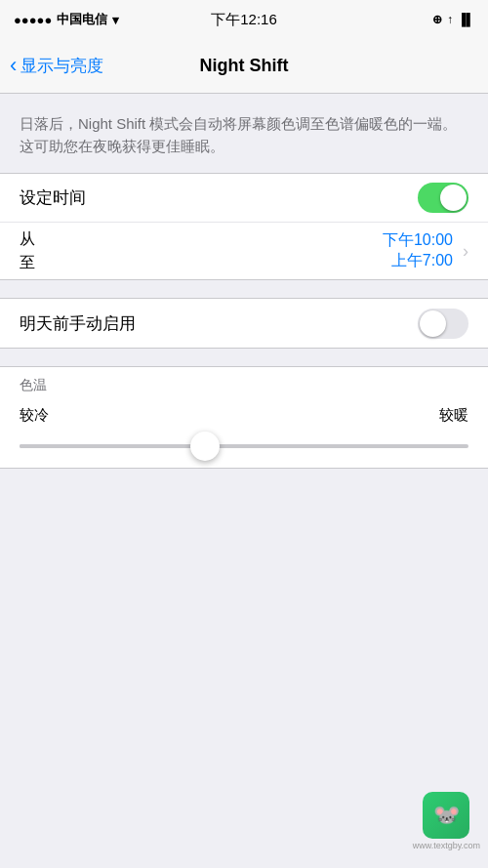  What do you see at coordinates (454, 416) in the screenshot?
I see `warm-label: 较暖` at bounding box center [454, 416].